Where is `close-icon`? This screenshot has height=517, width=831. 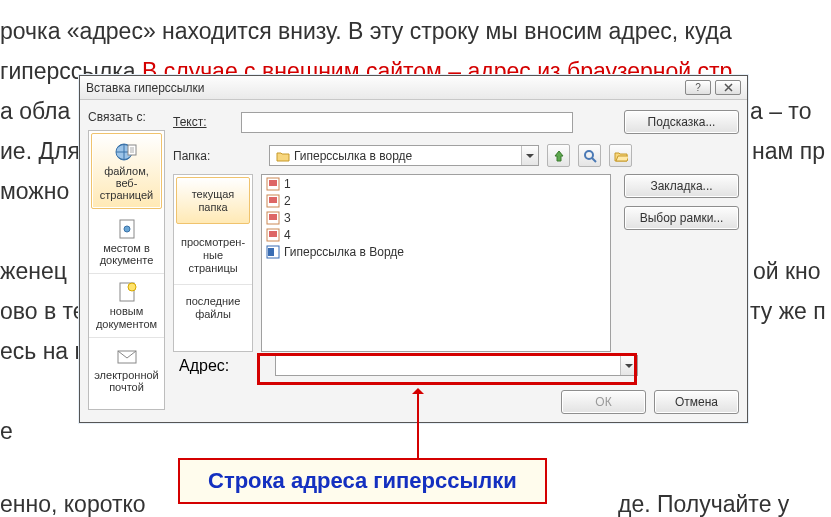
close-icon is located at coordinates (728, 88).